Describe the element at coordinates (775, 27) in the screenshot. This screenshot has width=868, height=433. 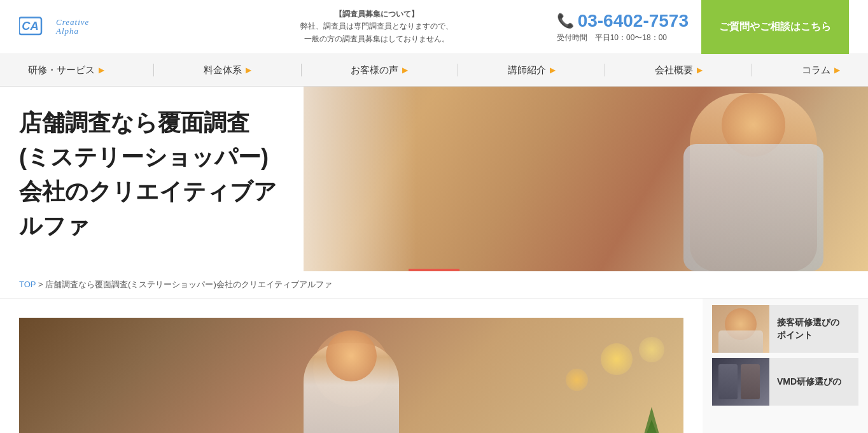
I see `cta-button: ご質問やご相談はこちら` at that location.